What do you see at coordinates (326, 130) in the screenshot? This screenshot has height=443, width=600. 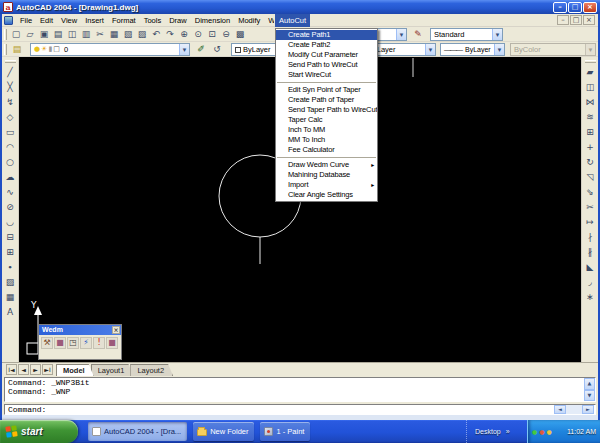 I see `menu-item-inch-to-mm: Inch To MM` at bounding box center [326, 130].